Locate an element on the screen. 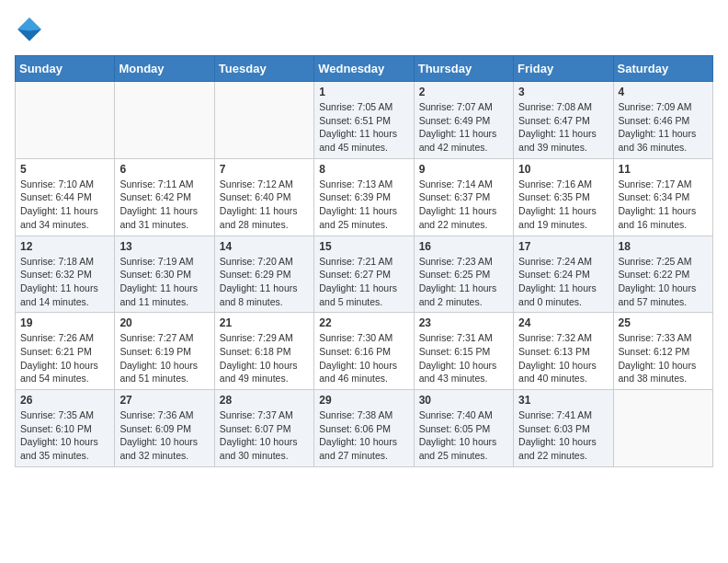 The image size is (728, 563). day-number: 31 is located at coordinates (563, 400).